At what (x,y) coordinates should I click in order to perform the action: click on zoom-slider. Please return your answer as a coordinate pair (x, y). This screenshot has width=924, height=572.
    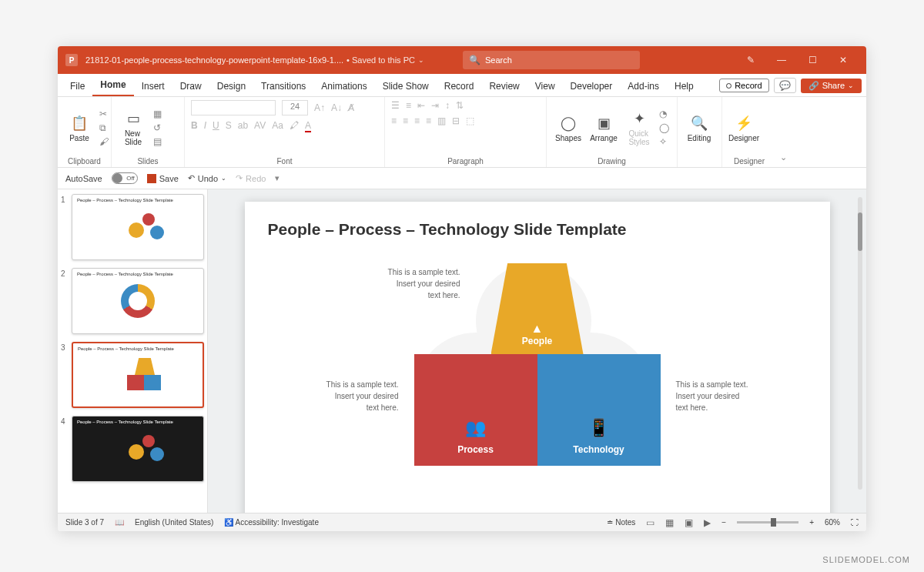
    Looking at the image, I should click on (768, 522).